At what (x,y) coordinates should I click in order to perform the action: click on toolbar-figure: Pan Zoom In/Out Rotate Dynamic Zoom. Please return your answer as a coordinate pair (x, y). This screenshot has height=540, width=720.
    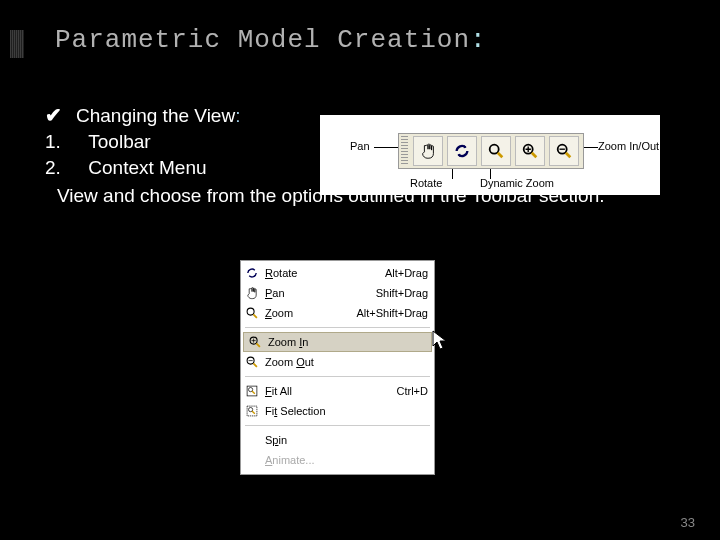
    Looking at the image, I should click on (490, 155).